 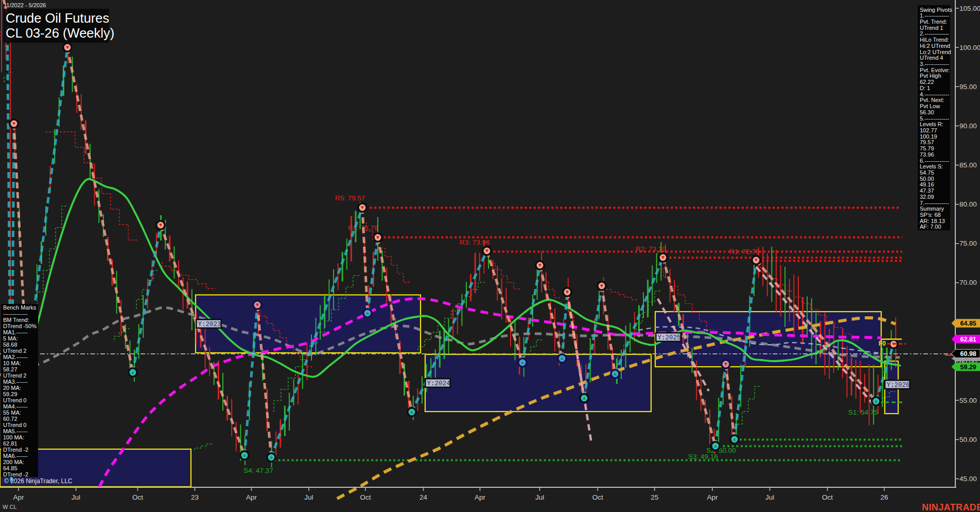 What do you see at coordinates (935, 33) in the screenshot?
I see `svg-text: 2.-------------` at bounding box center [935, 33].